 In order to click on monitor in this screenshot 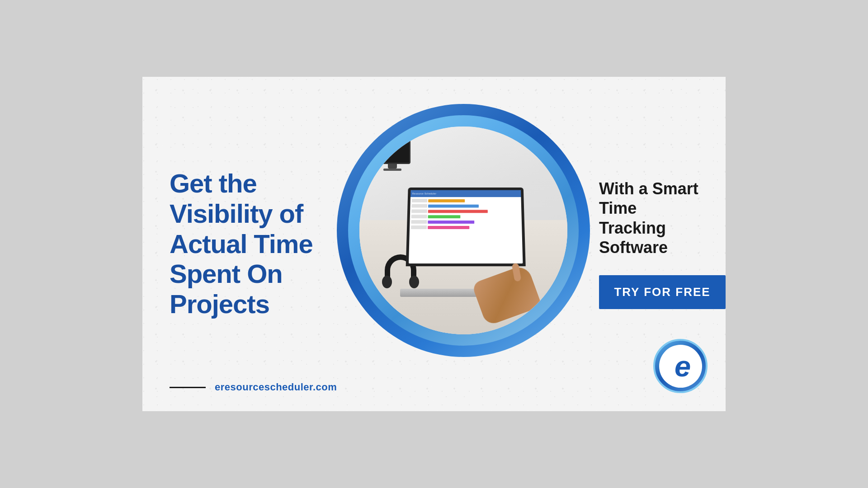, I will do `click(392, 156)`.